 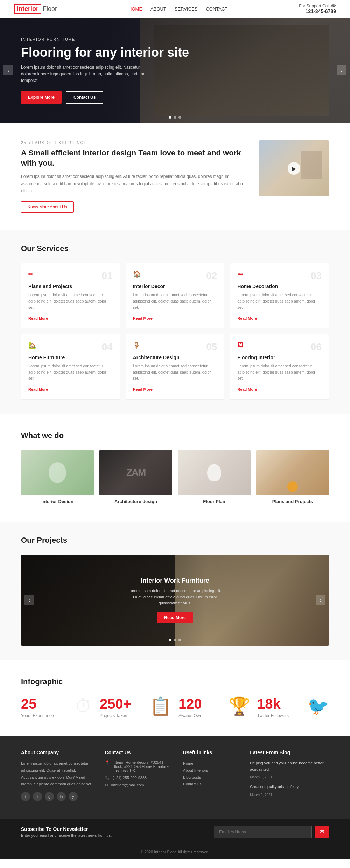 What do you see at coordinates (58, 752) in the screenshot?
I see `footer-about-title: About Company` at bounding box center [58, 752].